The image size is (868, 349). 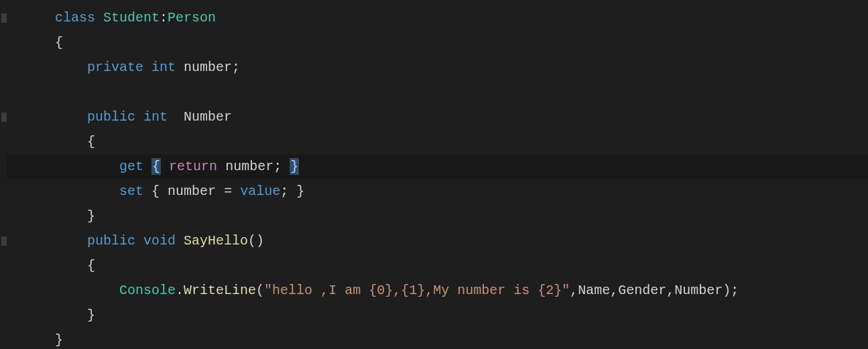 I want to click on method-call: WriteLine, so click(x=220, y=291).